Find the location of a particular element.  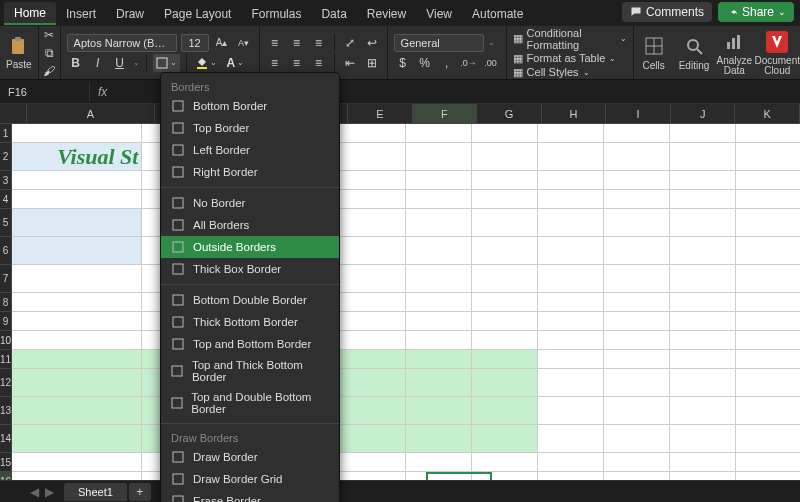

col-header-E: E is located at coordinates (380, 114).